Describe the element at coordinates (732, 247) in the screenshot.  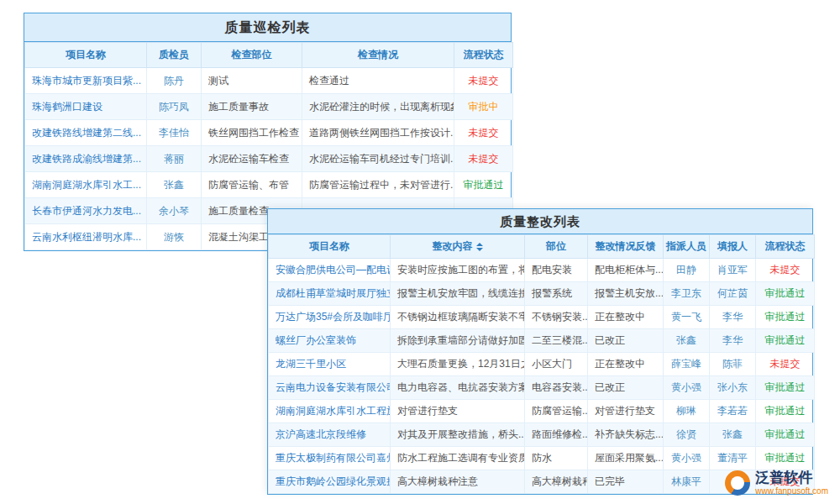
I see `column-header: 填报人` at that location.